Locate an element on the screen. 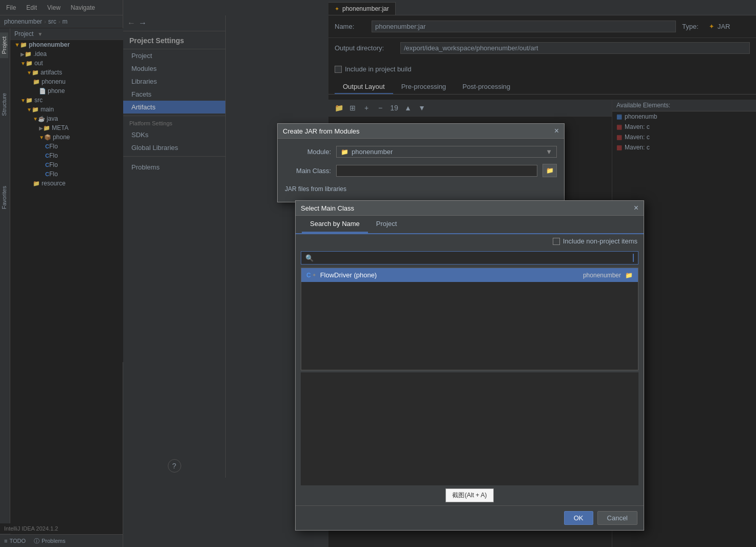 This screenshot has height=547, width=756. module-select: 📁 phonenumber ▼ is located at coordinates (447, 152).